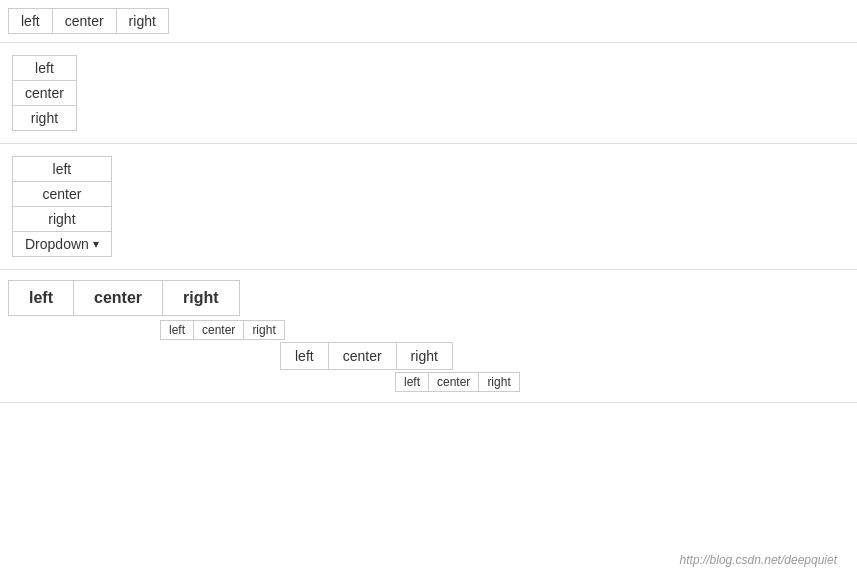  Describe the element at coordinates (44, 118) in the screenshot. I see `btn-right-2: right` at that location.